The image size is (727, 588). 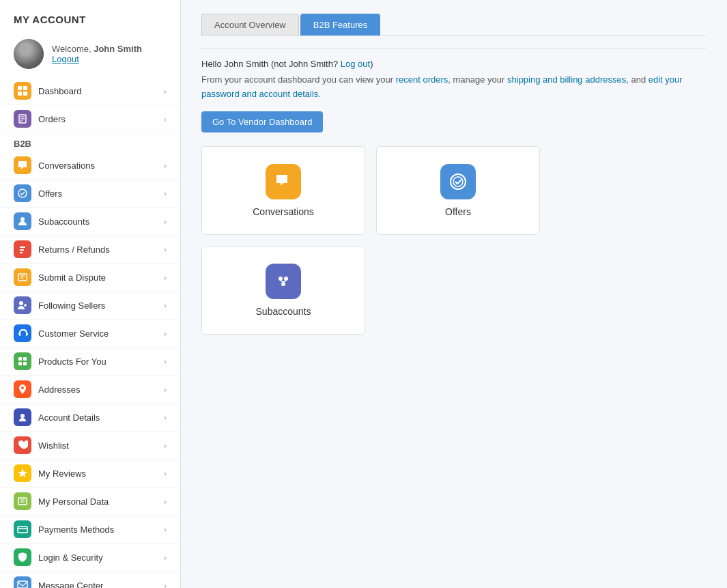 What do you see at coordinates (90, 92) in the screenshot?
I see `sidebar-item-dashboard: Dashboard ›` at bounding box center [90, 92].